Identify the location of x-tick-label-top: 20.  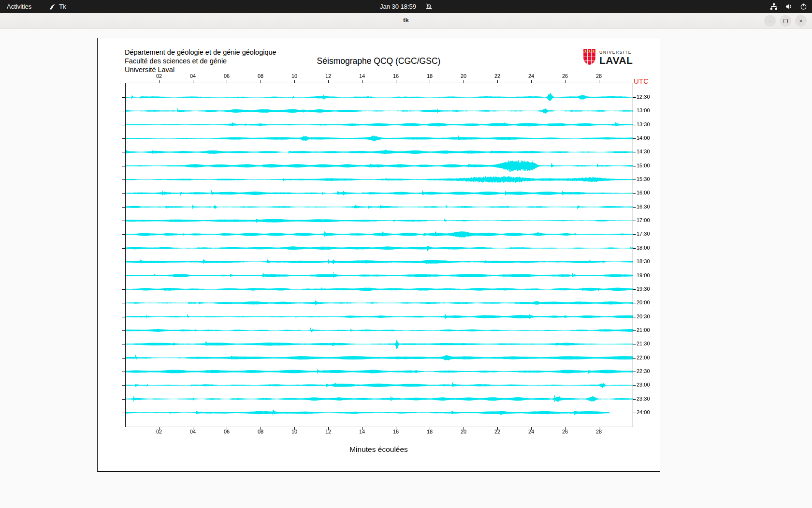
(464, 76).